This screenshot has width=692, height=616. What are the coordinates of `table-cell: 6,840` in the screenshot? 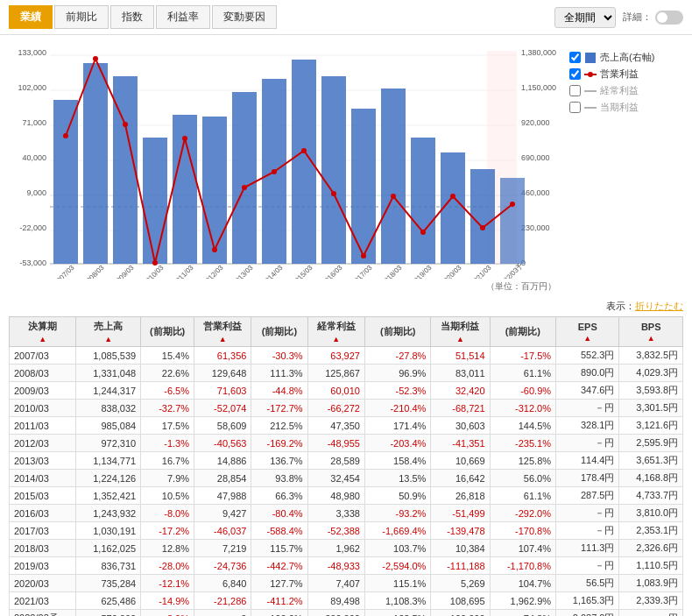 It's located at (222, 584).